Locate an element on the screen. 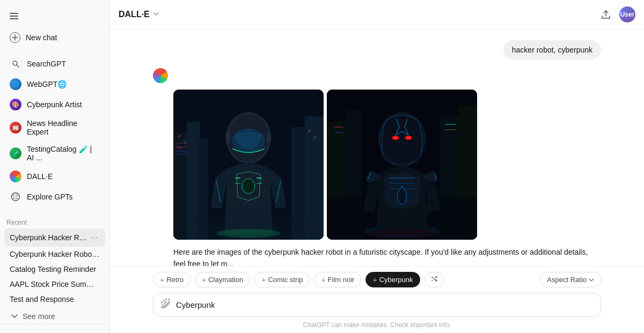 This screenshot has height=333, width=644. input-area is located at coordinates (377, 305).